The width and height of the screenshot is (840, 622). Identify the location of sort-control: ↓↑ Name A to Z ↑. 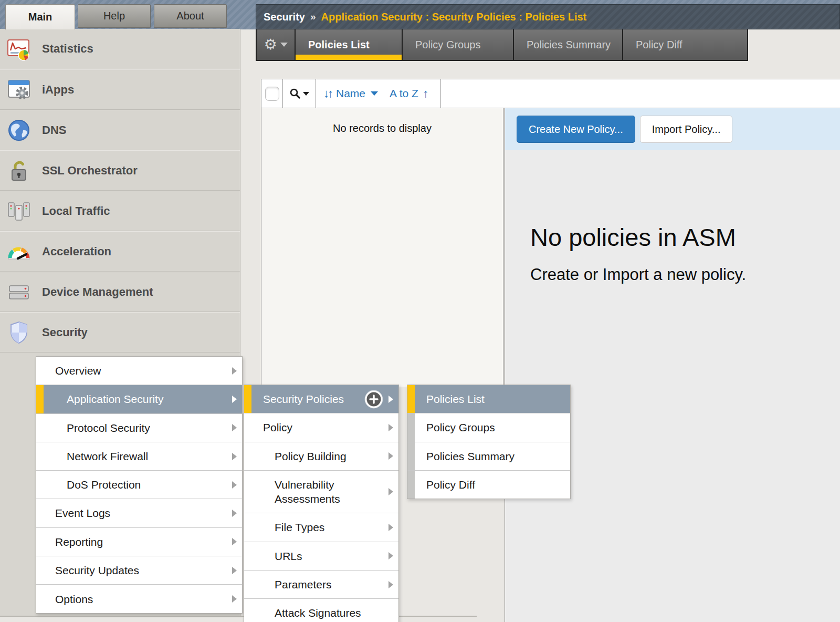
(379, 94).